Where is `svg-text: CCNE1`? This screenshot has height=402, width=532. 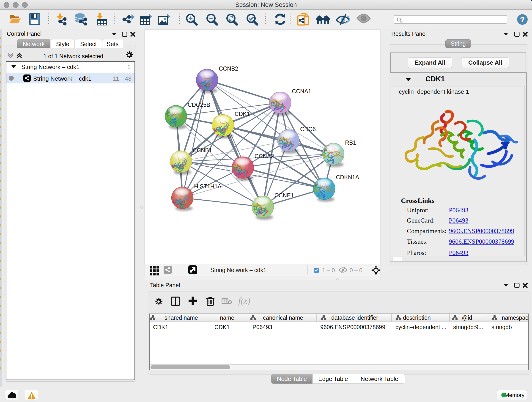
svg-text: CCNE1 is located at coordinates (284, 195).